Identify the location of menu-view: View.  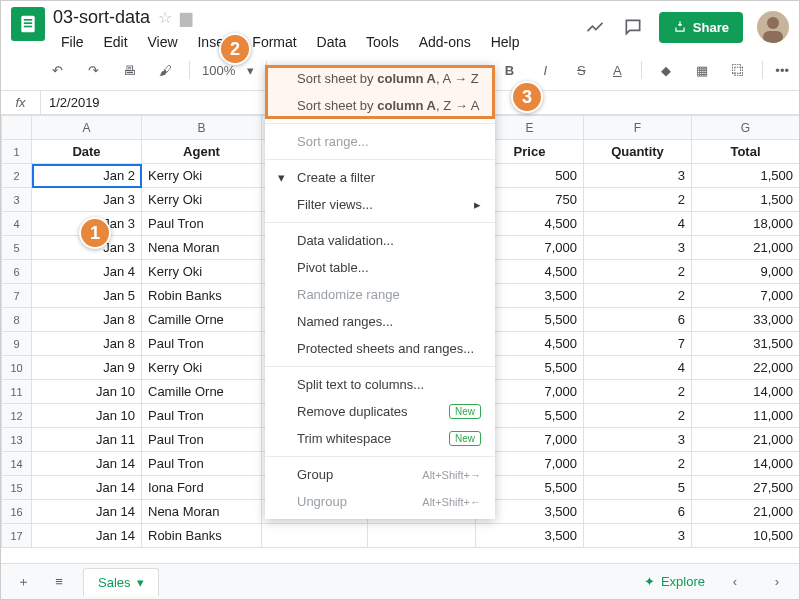
(162, 42).